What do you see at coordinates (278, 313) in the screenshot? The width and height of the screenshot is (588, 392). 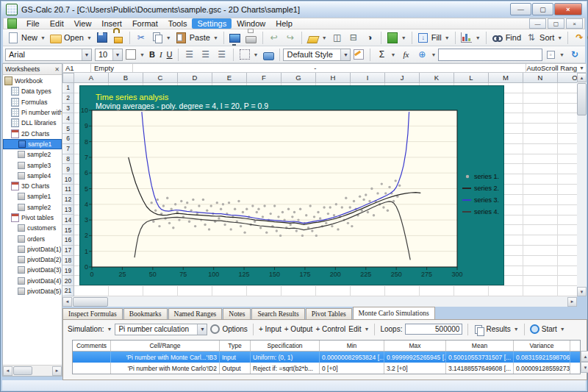 I see `tab-search-results: Search Results` at bounding box center [278, 313].